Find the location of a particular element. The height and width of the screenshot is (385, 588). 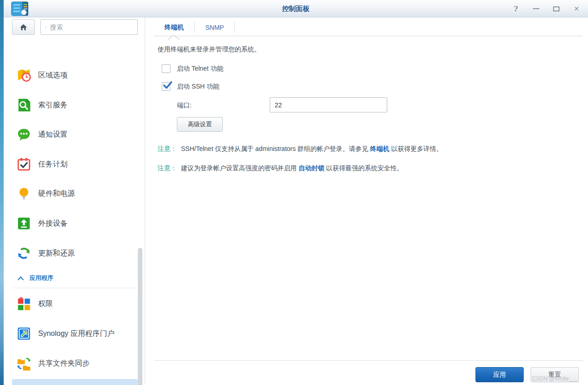

sidebar-item-label: Synology 应用程序门户 is located at coordinates (76, 334).